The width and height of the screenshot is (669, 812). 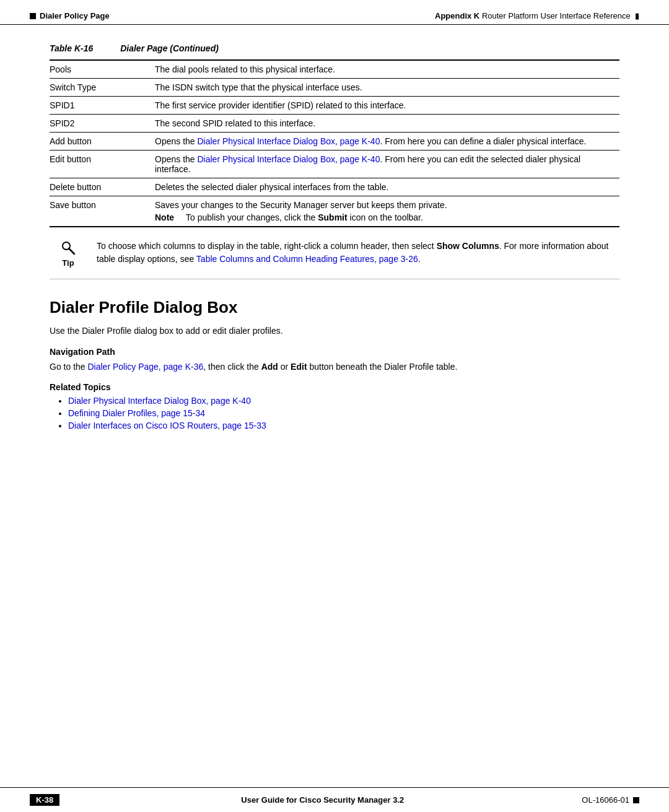 I want to click on def-save-button: Saves your changes to the Security Manag…, so click(x=384, y=212).